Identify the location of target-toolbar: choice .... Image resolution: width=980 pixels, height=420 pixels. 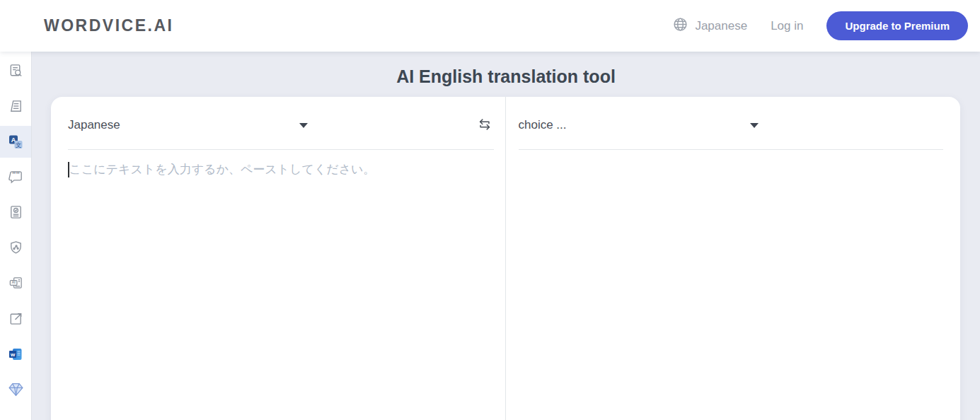
(732, 125).